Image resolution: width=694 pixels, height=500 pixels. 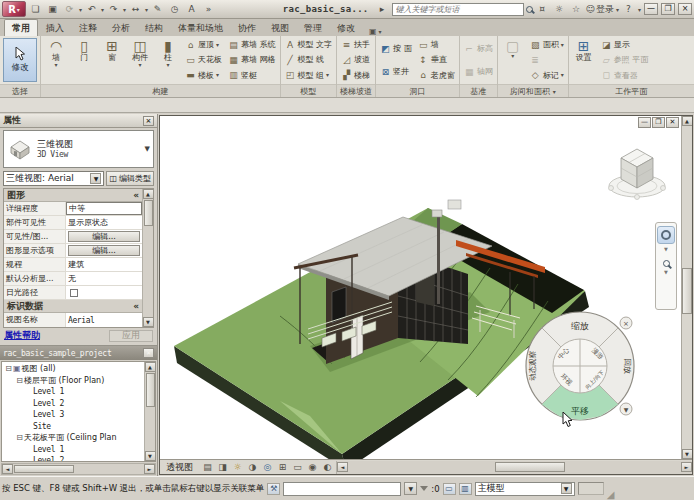 What do you see at coordinates (21, 28) in the screenshot?
I see `tab-home: 常用` at bounding box center [21, 28].